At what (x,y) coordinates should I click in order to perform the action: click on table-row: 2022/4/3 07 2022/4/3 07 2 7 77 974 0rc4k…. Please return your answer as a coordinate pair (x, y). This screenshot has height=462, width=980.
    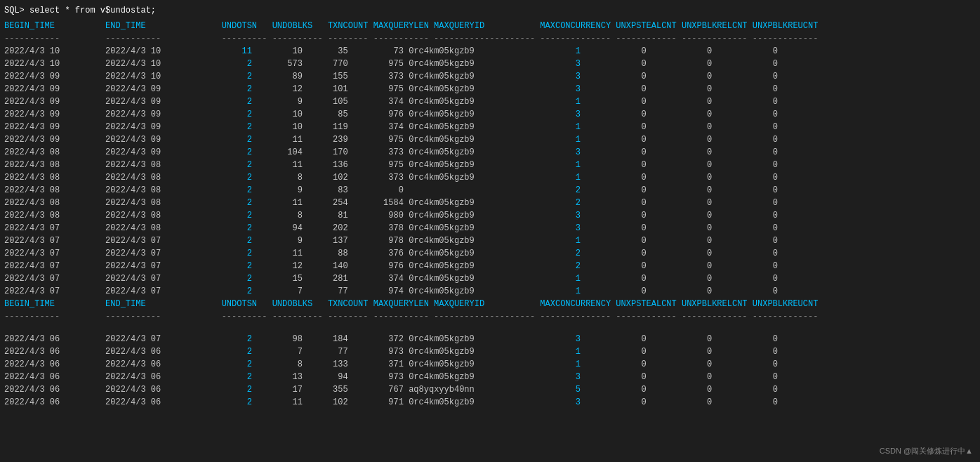
    Looking at the image, I should click on (490, 291).